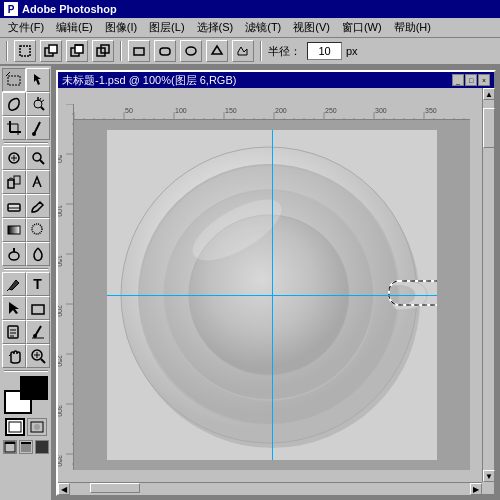 The width and height of the screenshot is (500, 500). Describe the element at coordinates (14, 182) in the screenshot. I see `clone-stamp-tool` at that location.